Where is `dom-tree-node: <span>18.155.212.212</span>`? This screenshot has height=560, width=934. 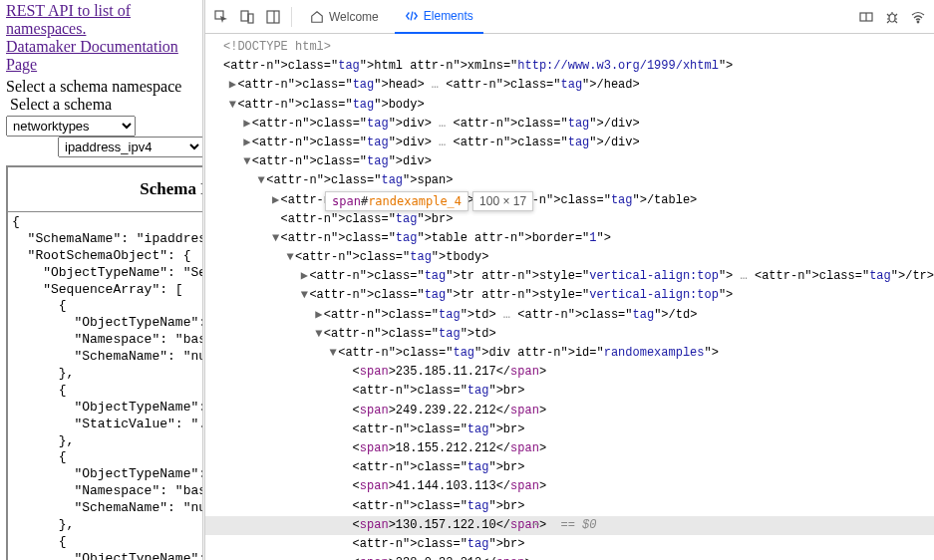
dom-tree-node: <span>18.155.212.212</span> is located at coordinates (570, 448).